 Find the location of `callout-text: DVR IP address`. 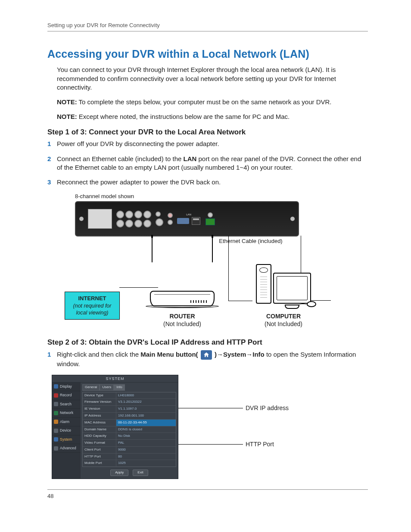

callout-text: DVR IP address is located at coordinates (267, 408).